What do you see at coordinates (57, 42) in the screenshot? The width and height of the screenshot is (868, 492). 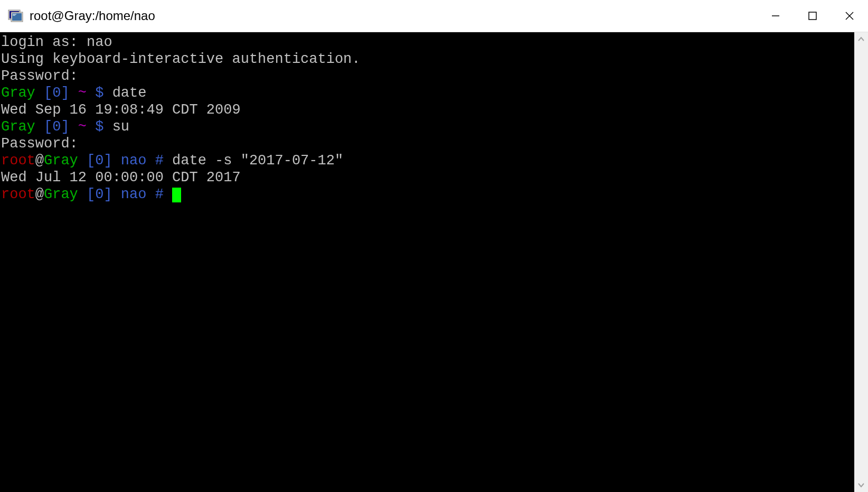 I see `terminal-text: login as: nao` at bounding box center [57, 42].